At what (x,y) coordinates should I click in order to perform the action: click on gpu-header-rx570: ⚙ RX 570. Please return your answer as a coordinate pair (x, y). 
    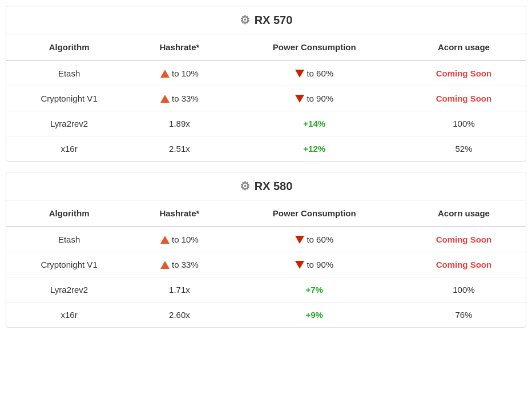
    Looking at the image, I should click on (266, 21).